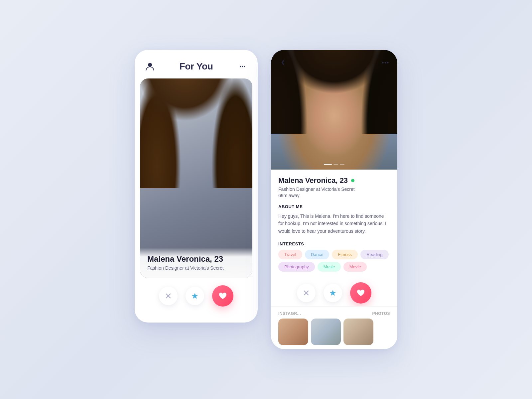 The height and width of the screenshot is (399, 532). What do you see at coordinates (297, 267) in the screenshot?
I see `interest-photography: Photography` at bounding box center [297, 267].